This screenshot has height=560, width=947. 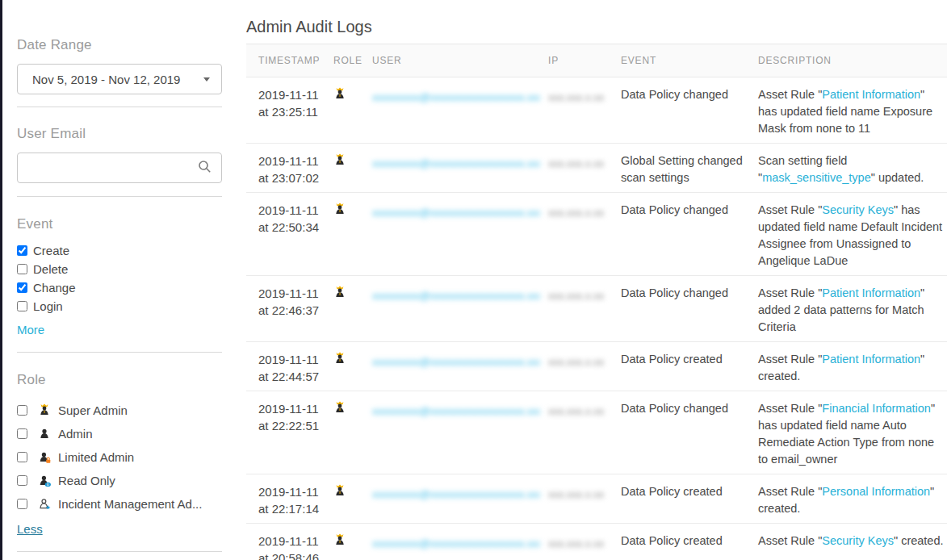 I want to click on description-cell: Asset Rule "Security Keys" has updated f…, so click(x=853, y=236).